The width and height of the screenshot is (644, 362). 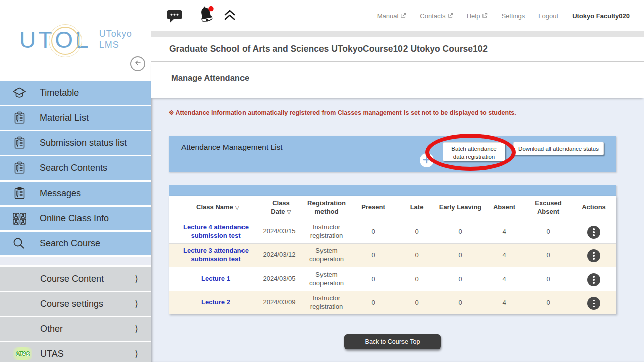 What do you see at coordinates (75, 168) in the screenshot?
I see `sidebar-item-search-contents: Search Contents` at bounding box center [75, 168].